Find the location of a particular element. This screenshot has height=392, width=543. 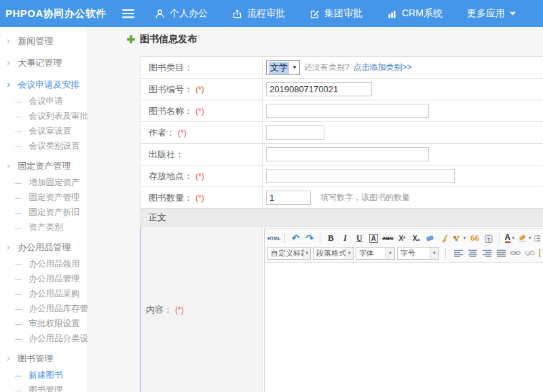

strikethrough-button: ABC is located at coordinates (388, 238).